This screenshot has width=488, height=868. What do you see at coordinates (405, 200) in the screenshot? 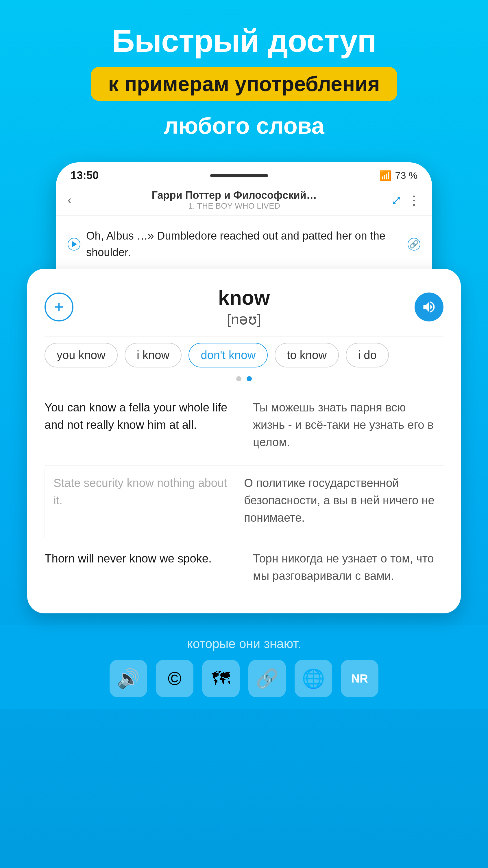
I see `nav-icons-right: ⤢ ⋮` at bounding box center [405, 200].